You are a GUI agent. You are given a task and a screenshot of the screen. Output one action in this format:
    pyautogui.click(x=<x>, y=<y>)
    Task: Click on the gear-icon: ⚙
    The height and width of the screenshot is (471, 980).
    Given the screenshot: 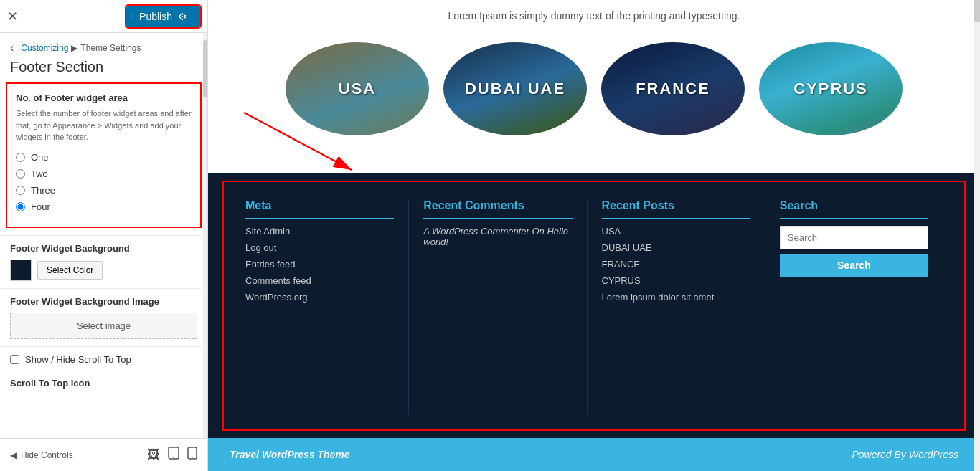 What is the action you would take?
    pyautogui.click(x=182, y=16)
    